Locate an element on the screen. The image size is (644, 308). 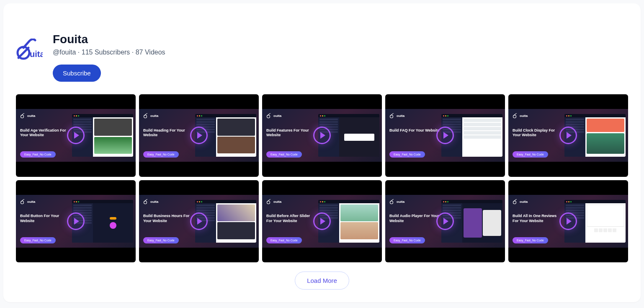
video-title: Build FAQ For Your Website is located at coordinates (415, 131).